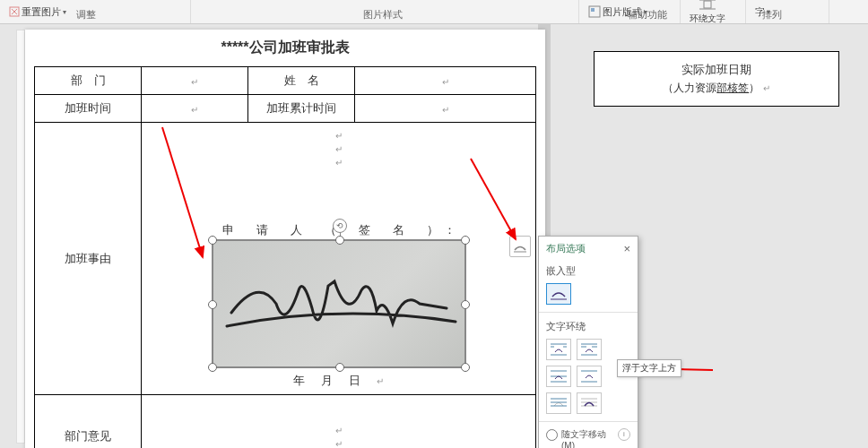 Image resolution: width=868 pixels, height=448 pixels. Describe the element at coordinates (566, 249) in the screenshot. I see `popup-title: 布局选项` at that location.